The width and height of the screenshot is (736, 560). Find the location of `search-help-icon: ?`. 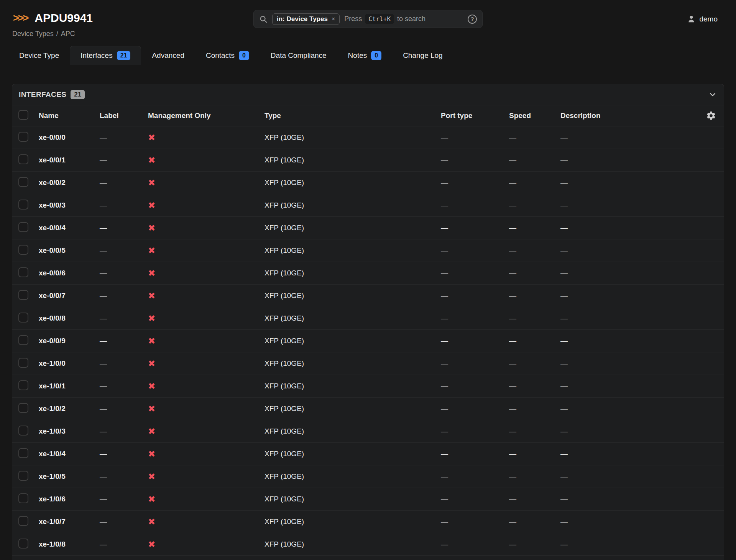

search-help-icon: ? is located at coordinates (472, 19).